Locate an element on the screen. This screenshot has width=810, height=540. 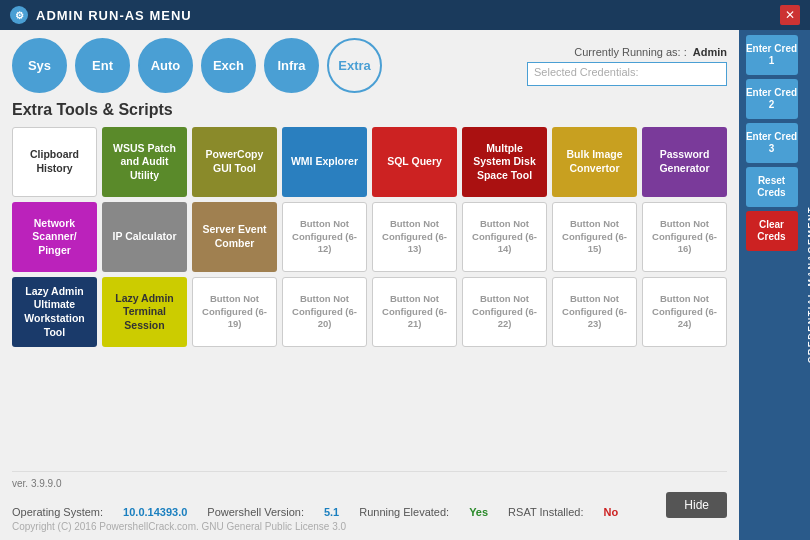
titlebar: ⚙ ADMIN RUN-AS MENU ✕ is located at coordinates (405, 15).